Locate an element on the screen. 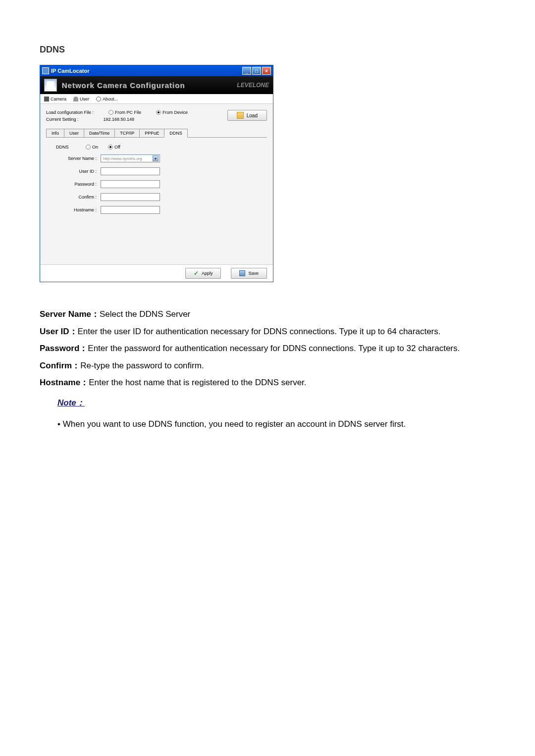 The width and height of the screenshot is (535, 756). footer-buttons: ✓ Apply Save is located at coordinates (157, 273).